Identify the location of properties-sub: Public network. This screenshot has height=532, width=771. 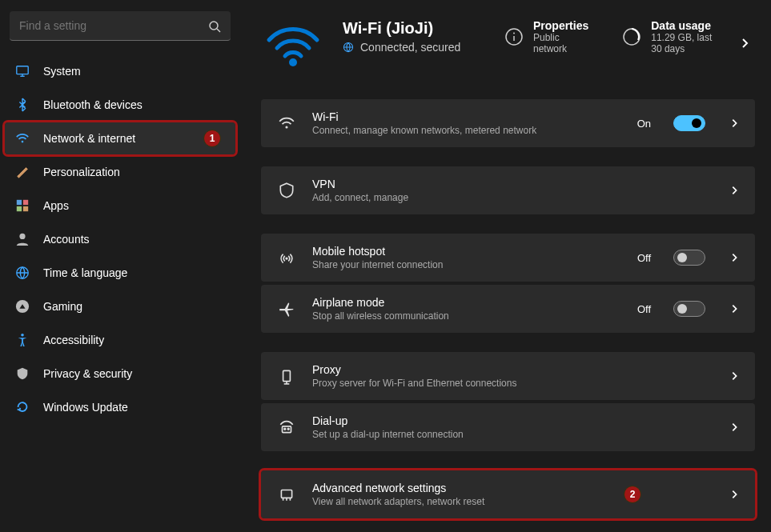
(560, 43).